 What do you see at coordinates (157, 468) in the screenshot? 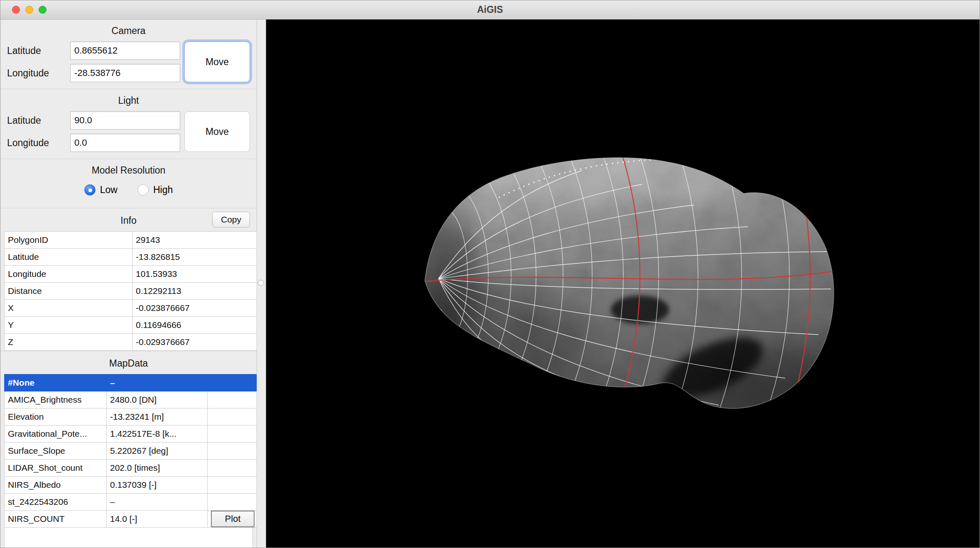
I see `mapdata-value-cell: 202.0 [times]` at bounding box center [157, 468].